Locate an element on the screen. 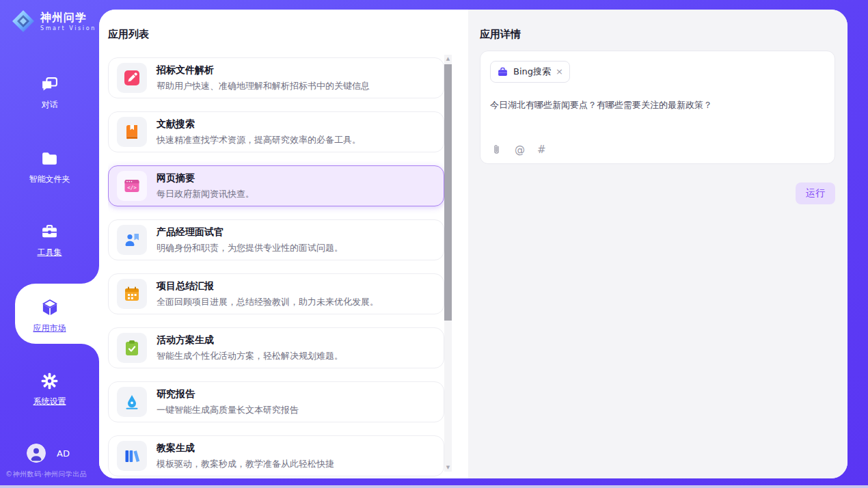 This screenshot has height=488, width=868. app-item-pm-interviewer: 产品经理面试官 明确身份和职责，为您提供专业性的面试问题。 is located at coordinates (276, 240).